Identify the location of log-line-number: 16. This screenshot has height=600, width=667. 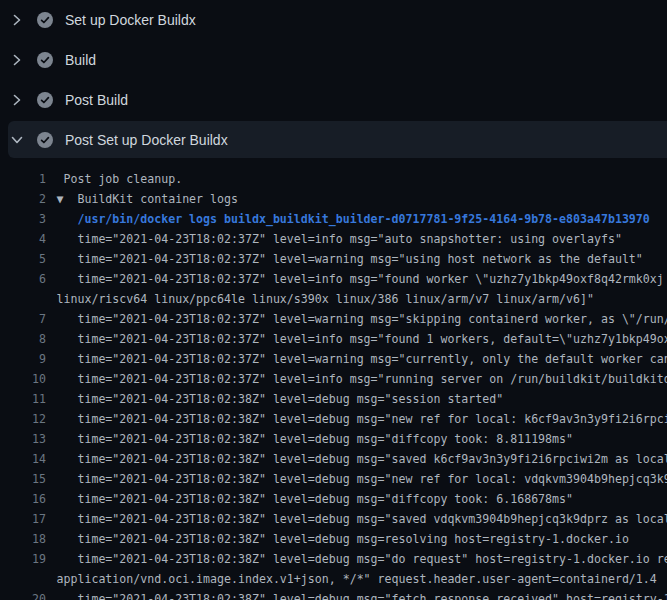
(23, 499).